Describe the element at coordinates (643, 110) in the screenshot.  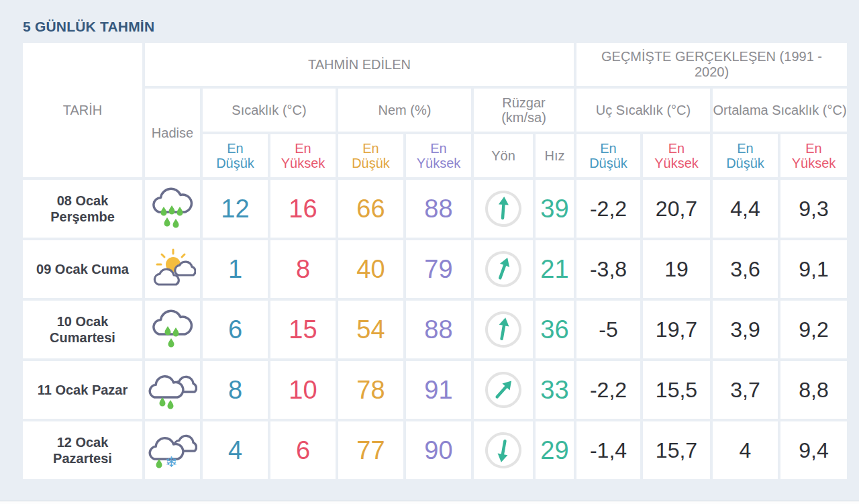
I see `column-group-extreme-temp: Uç Sıcaklık (°C)` at that location.